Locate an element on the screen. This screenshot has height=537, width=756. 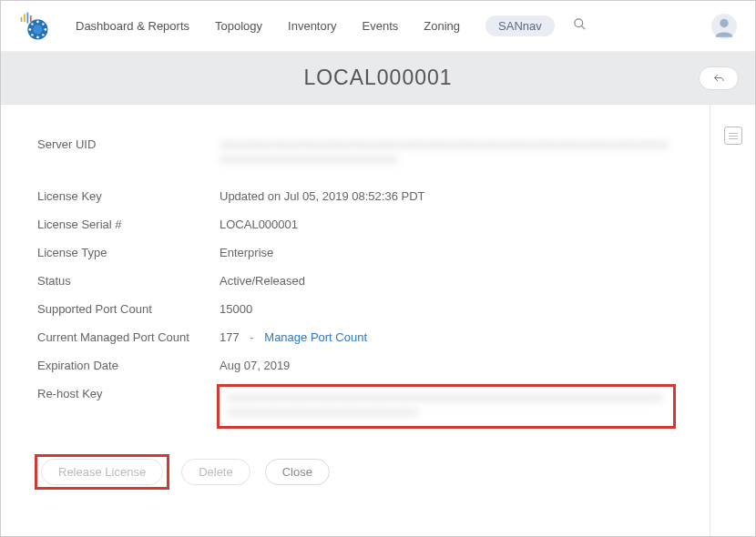
rehost-key-blurred: ■■■■■■■■■■■■■■■■■■■■■■■■■■■■■■■■■■■■■■■■… is located at coordinates (446, 405).